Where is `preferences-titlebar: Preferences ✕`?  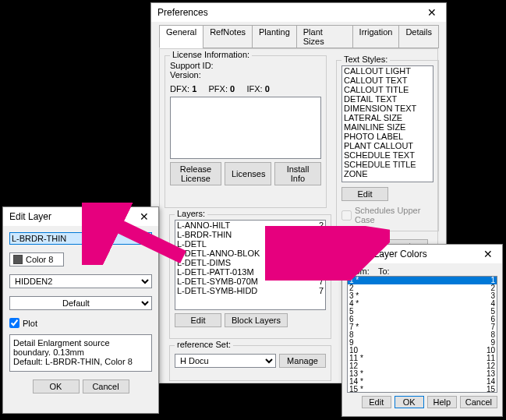
preferences-titlebar: Preferences ✕ is located at coordinates (299, 12).